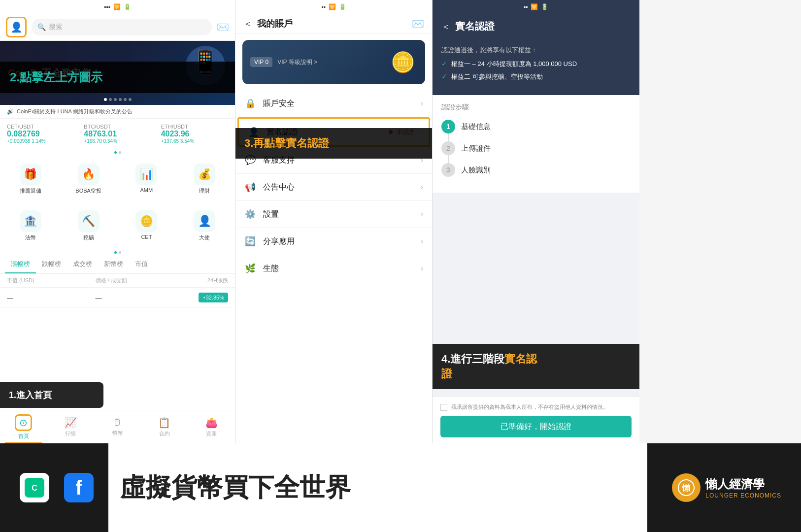 The image size is (801, 532). Describe the element at coordinates (250, 268) in the screenshot. I see `ecosystem-icon: 🌿` at that location.